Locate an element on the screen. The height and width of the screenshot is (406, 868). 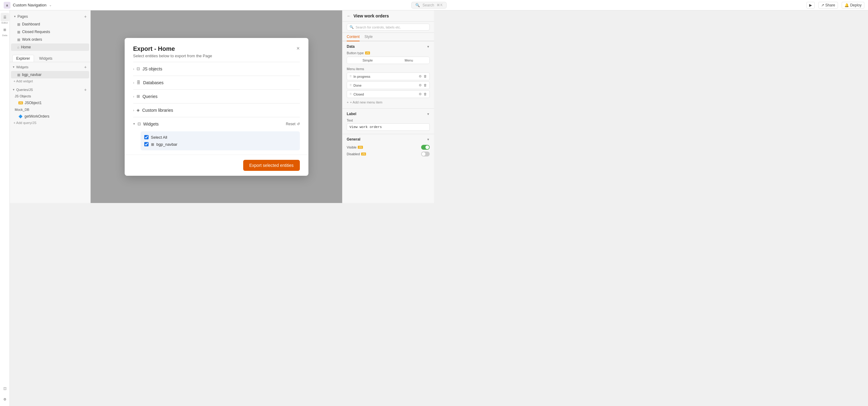
bgp-navbar-checkbox is located at coordinates (146, 144).